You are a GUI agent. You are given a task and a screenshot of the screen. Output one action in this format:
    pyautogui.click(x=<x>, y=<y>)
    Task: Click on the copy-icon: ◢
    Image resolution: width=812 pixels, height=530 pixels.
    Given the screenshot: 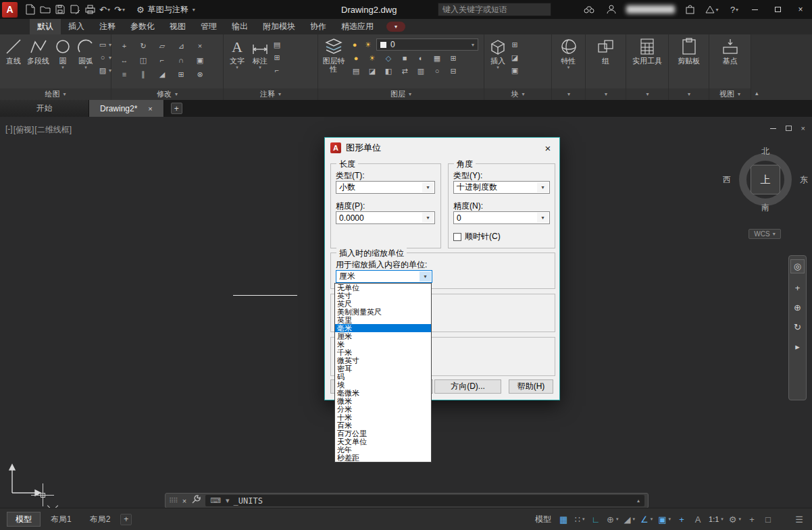 What is the action you would take?
    pyautogui.click(x=162, y=74)
    